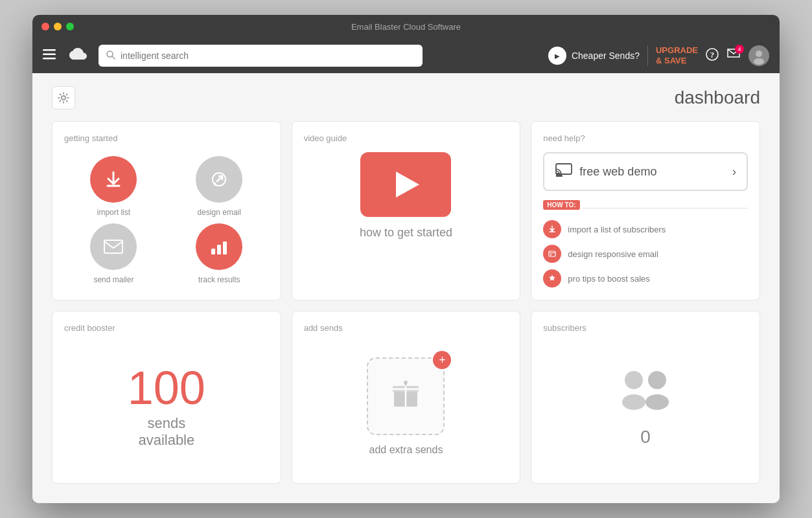 The height and width of the screenshot is (518, 812). What do you see at coordinates (219, 186) in the screenshot?
I see `design-email-item: design email` at bounding box center [219, 186].